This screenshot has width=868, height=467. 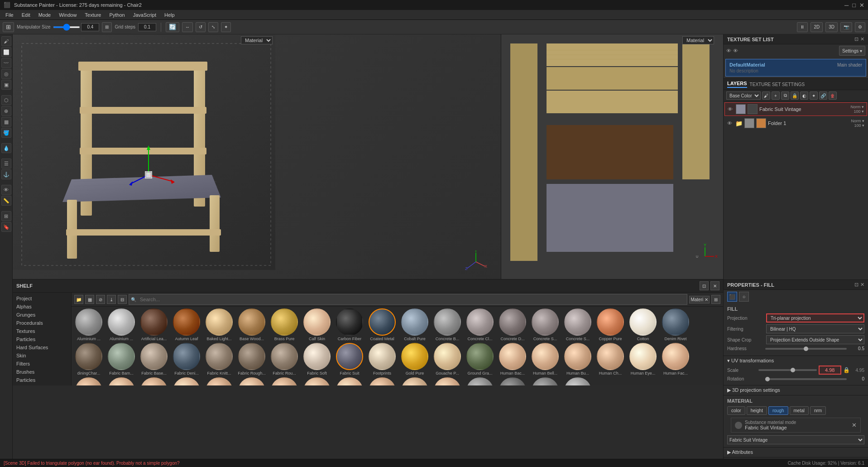 I want to click on substance-remove-btn: ✕, so click(x=854, y=425).